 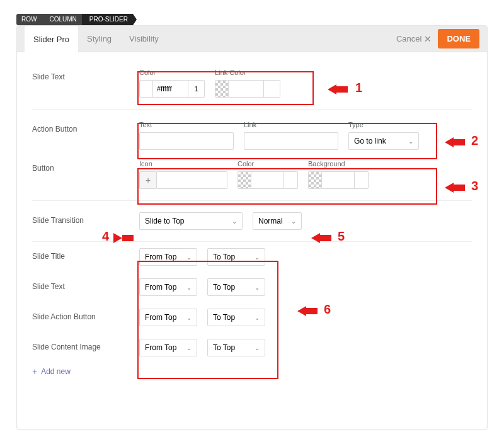 What do you see at coordinates (252, 132) in the screenshot?
I see `row-action-button: Action Button Text Link Type Go to link` at bounding box center [252, 132].